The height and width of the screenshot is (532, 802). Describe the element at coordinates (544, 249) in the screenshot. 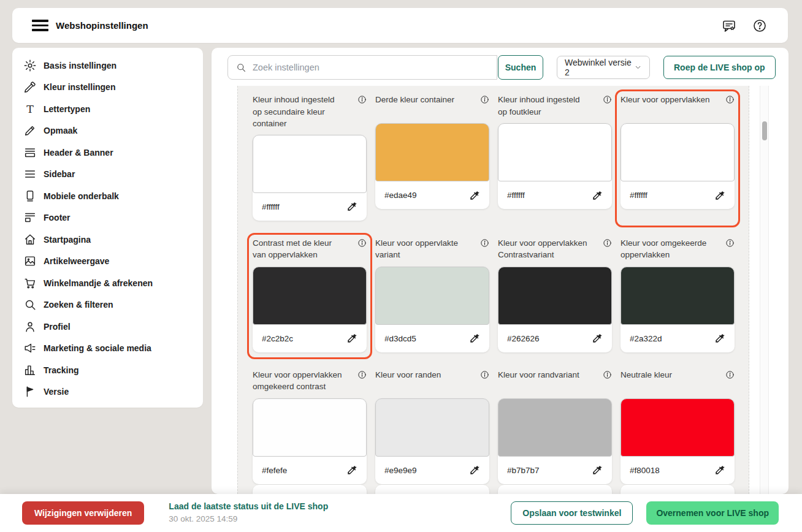

I see `color-setting-label: Kleur voor oppervlakken Contrastvariant` at that location.